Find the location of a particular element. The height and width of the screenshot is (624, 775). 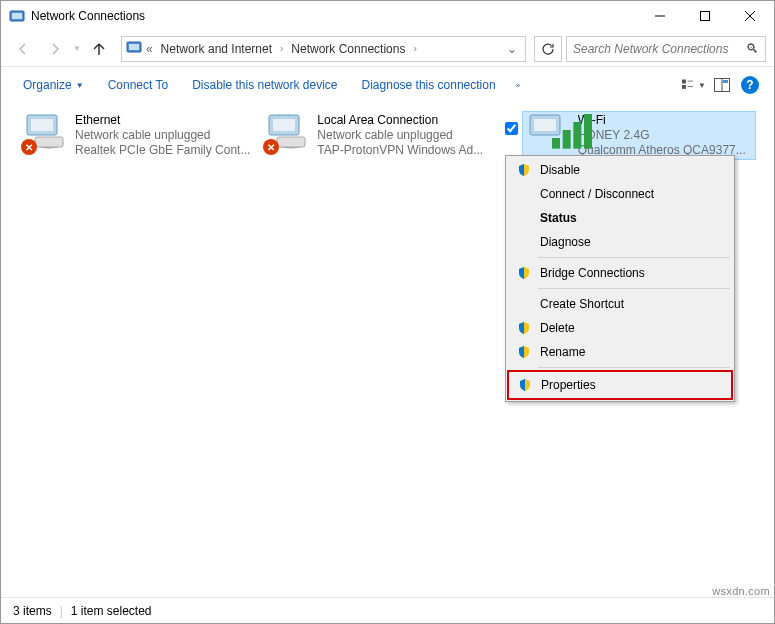

minimize-button is located at coordinates (660, 16).